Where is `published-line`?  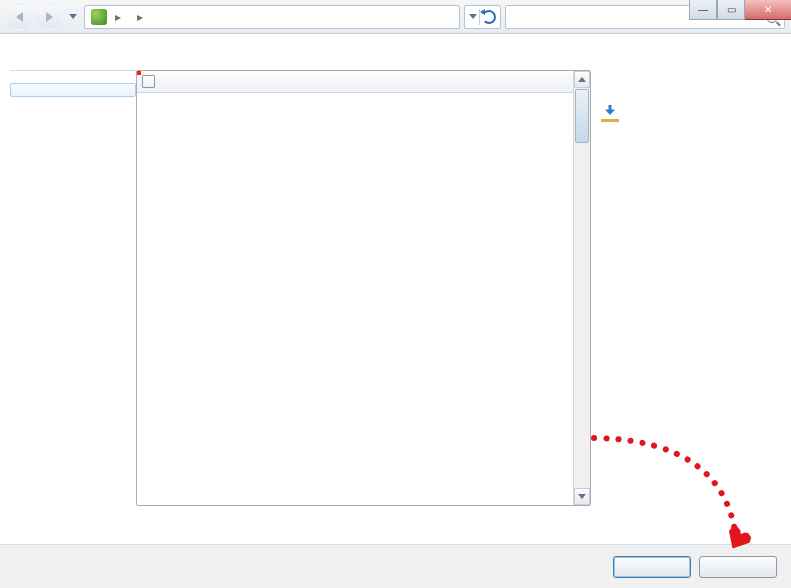 published-line is located at coordinates (687, 91).